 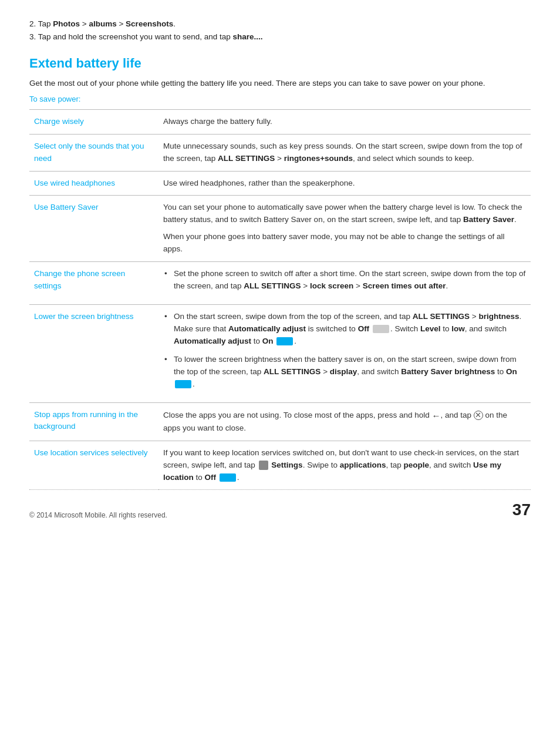 I want to click on step3: 3. Tap and hold the screenshot you want …, so click(x=280, y=37).